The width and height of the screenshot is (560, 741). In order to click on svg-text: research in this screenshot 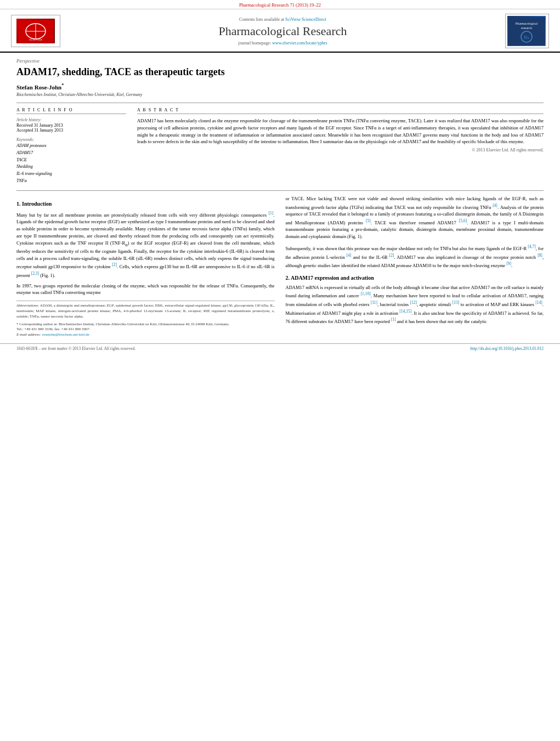, I will do `click(527, 28)`.